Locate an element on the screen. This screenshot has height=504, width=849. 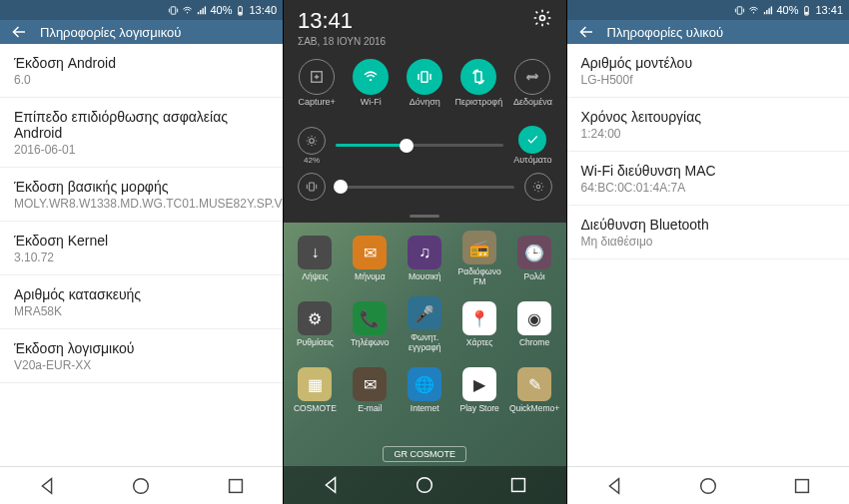
shade-date: ΣΑΒ, 18 ΙΟΥΝ 2016 is located at coordinates (342, 42).